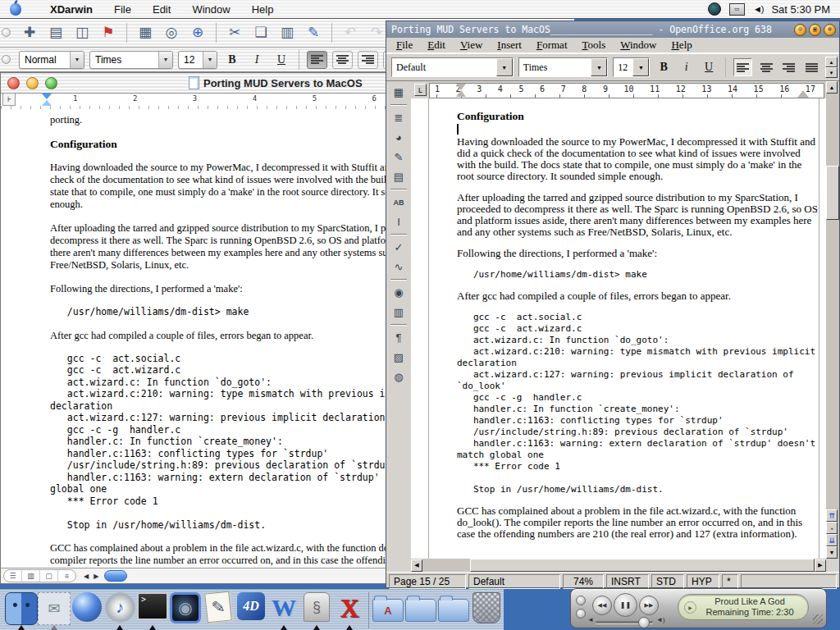  Describe the element at coordinates (54, 611) in the screenshot. I see `dock-item-mail: ✉` at that location.